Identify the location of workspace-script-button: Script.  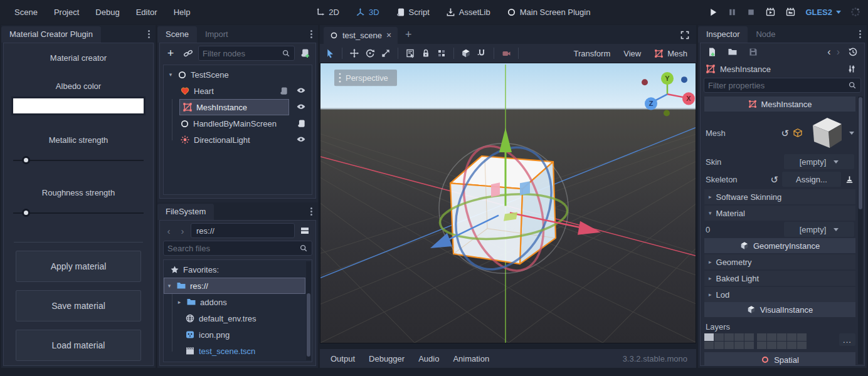
(413, 13).